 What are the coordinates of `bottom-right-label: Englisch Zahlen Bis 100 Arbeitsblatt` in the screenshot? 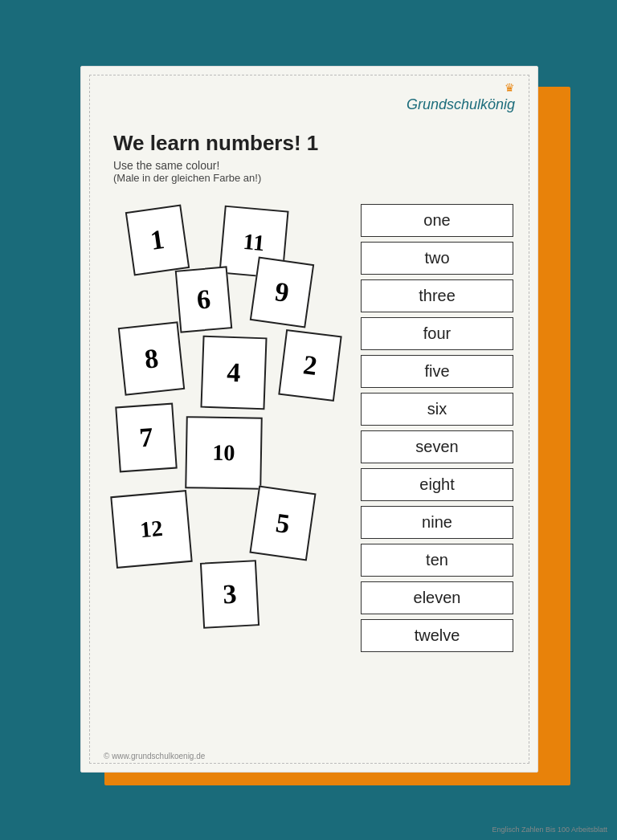 It's located at (550, 830).